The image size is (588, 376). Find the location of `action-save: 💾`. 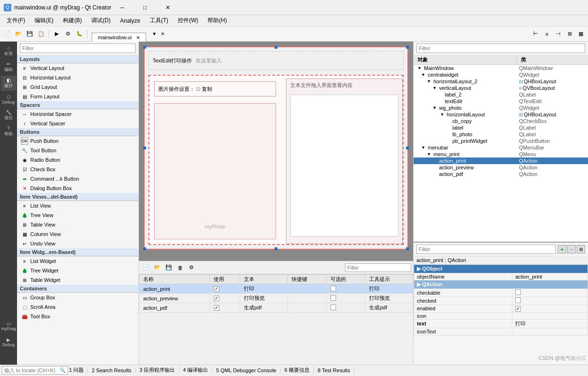

action-save: 💾 is located at coordinates (169, 268).